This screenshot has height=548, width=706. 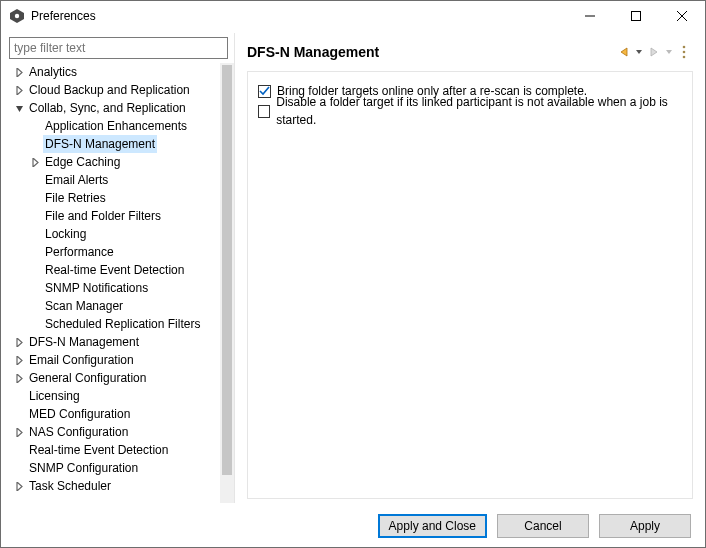 What do you see at coordinates (590, 16) in the screenshot?
I see `minimize-button` at bounding box center [590, 16].